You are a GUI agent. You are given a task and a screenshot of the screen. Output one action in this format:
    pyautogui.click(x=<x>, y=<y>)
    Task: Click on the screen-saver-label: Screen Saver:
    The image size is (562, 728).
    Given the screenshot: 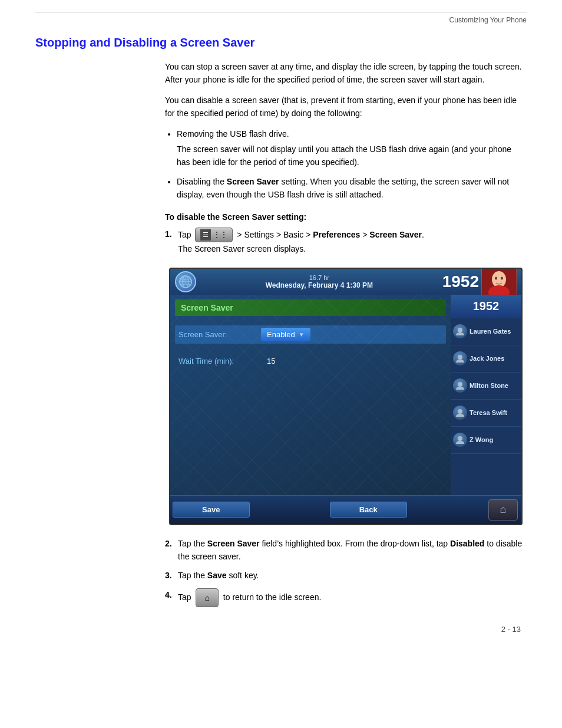 What is the action you would take?
    pyautogui.click(x=220, y=335)
    